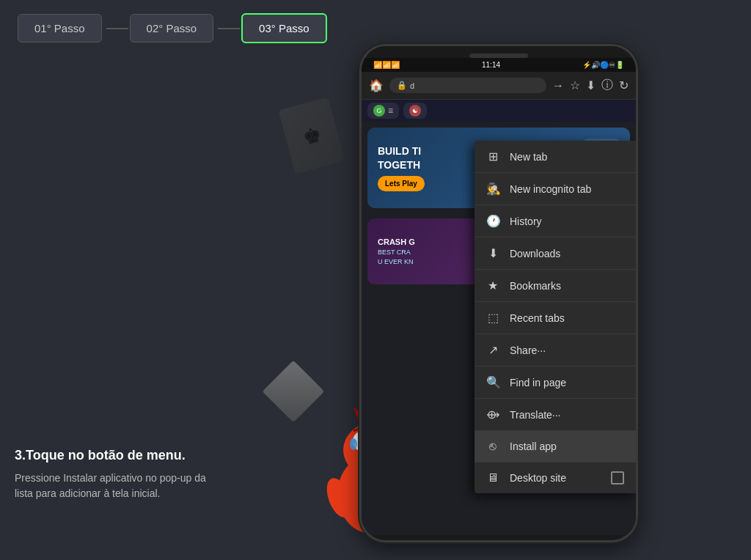 The width and height of the screenshot is (751, 560). Describe the element at coordinates (117, 475) in the screenshot. I see `instruction-block: 3.Toque no botão de menu. Pressione Inst…` at that location.